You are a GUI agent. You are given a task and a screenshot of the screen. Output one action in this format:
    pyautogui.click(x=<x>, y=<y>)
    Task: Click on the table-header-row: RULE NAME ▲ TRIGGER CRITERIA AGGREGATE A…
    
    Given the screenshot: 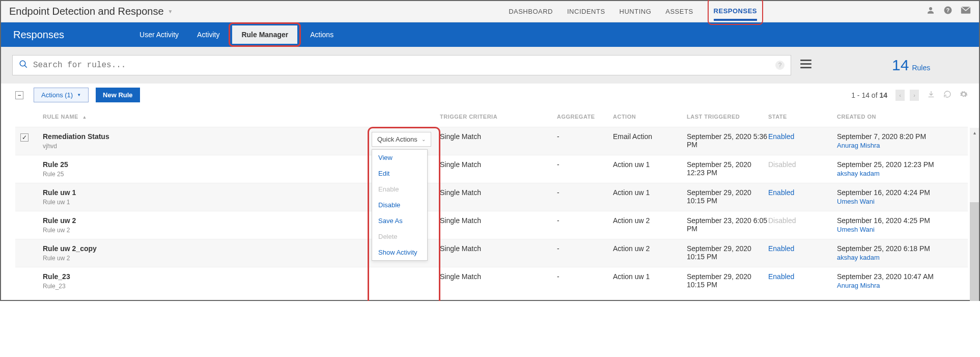 What is the action you would take?
    pyautogui.click(x=492, y=117)
    